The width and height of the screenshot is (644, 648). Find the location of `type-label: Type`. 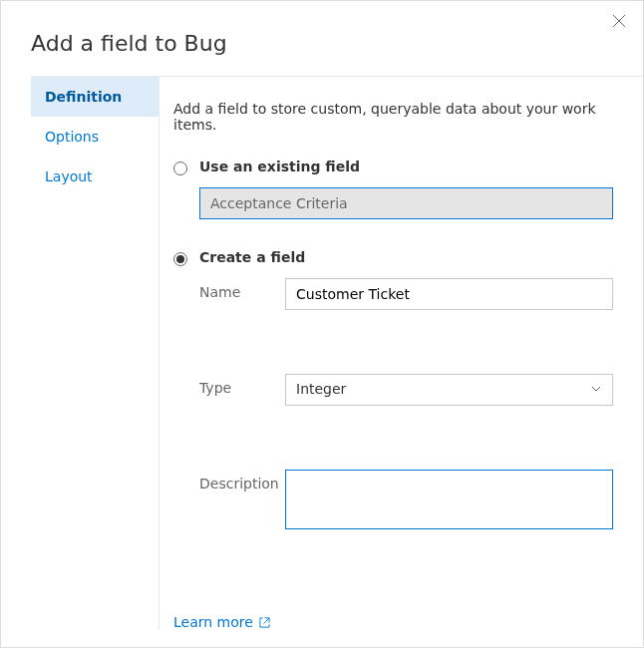

type-label: Type is located at coordinates (229, 390).